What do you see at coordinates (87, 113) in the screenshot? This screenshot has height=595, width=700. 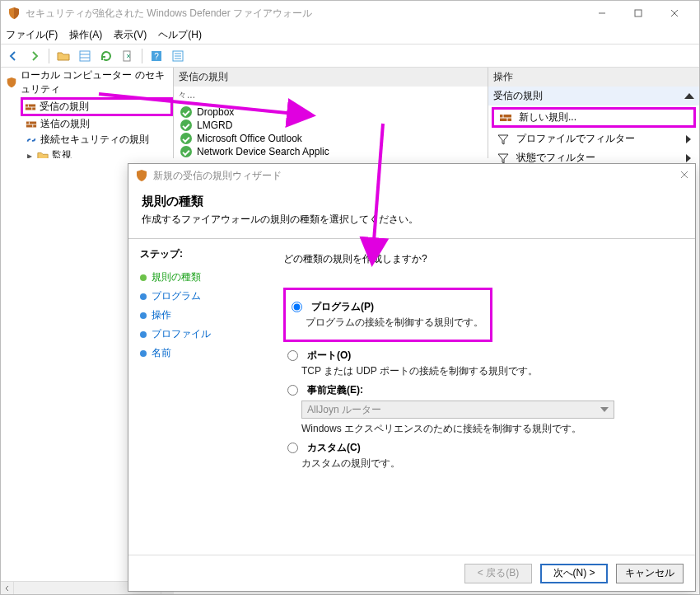 I see `scope-tree-pane: ローカル コンピューター のセキュリティ 受信の規則 送信の規則 接続セキュリテ…` at bounding box center [87, 113].